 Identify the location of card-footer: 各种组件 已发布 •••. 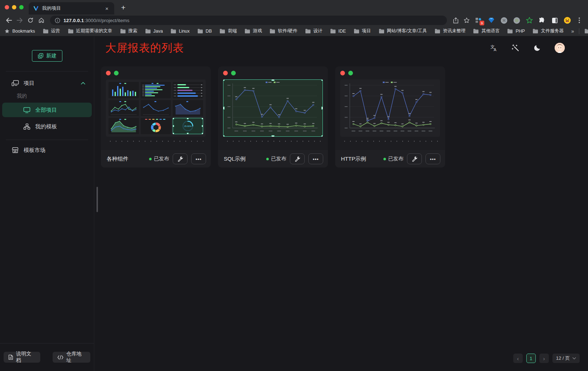
(156, 159).